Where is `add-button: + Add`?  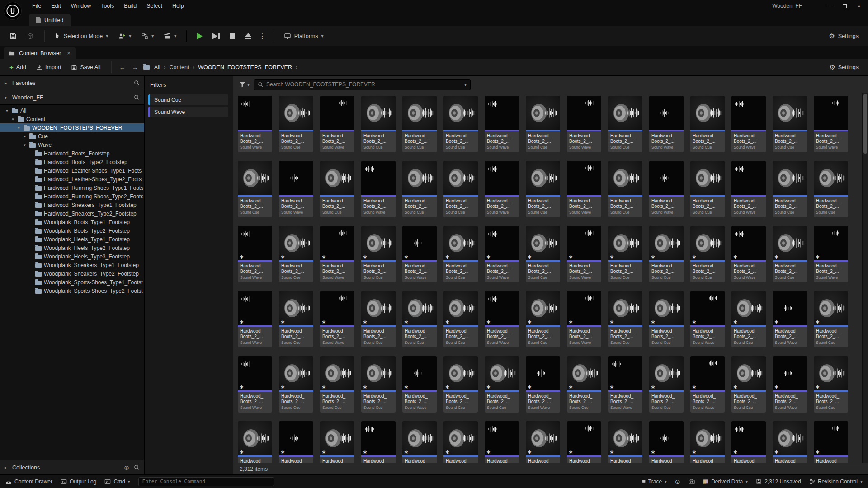 add-button: + Add is located at coordinates (18, 67).